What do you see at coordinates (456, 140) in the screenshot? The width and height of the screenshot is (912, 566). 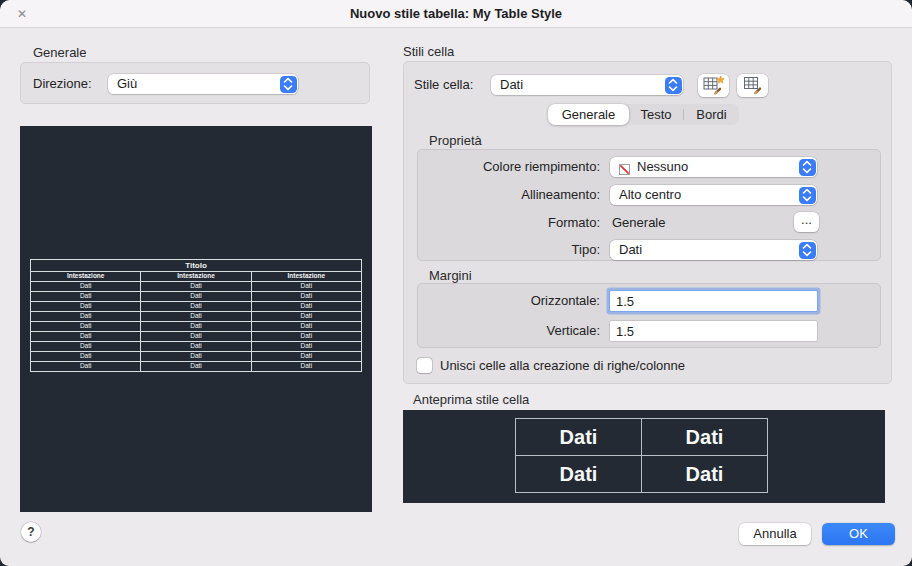 I see `properties-group-label: Proprietà` at bounding box center [456, 140].